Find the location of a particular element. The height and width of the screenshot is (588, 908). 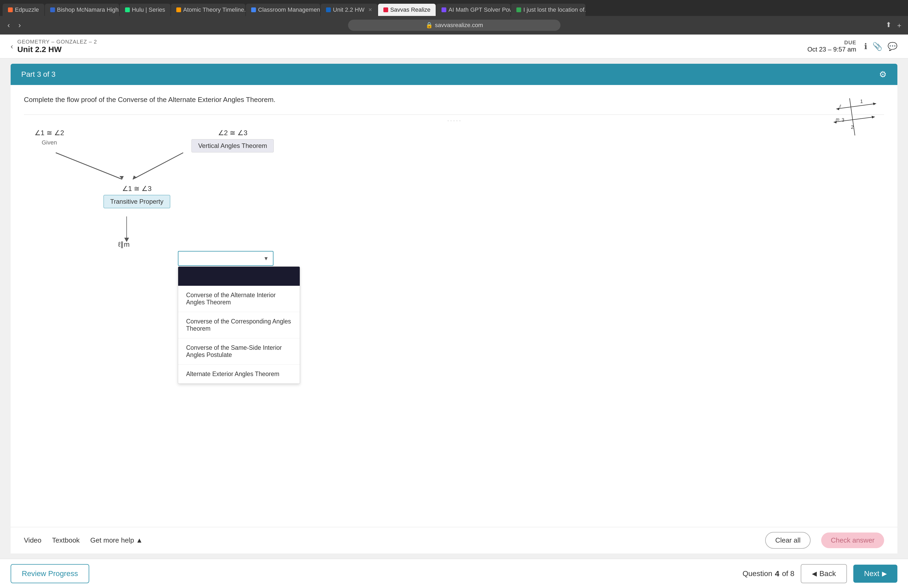

mid-reason: Transitive Property is located at coordinates (137, 201).